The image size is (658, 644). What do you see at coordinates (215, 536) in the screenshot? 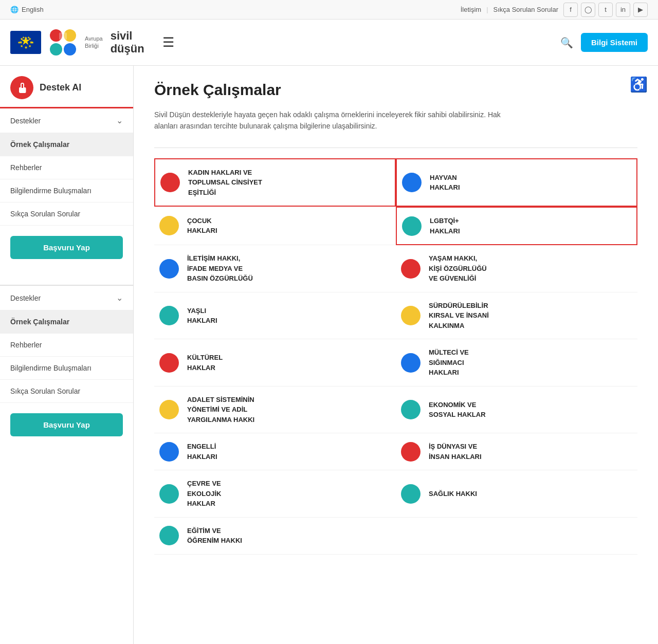
I see `category-label: EĞİTİM VE ÖĞRENİM HAKKI` at bounding box center [215, 536].